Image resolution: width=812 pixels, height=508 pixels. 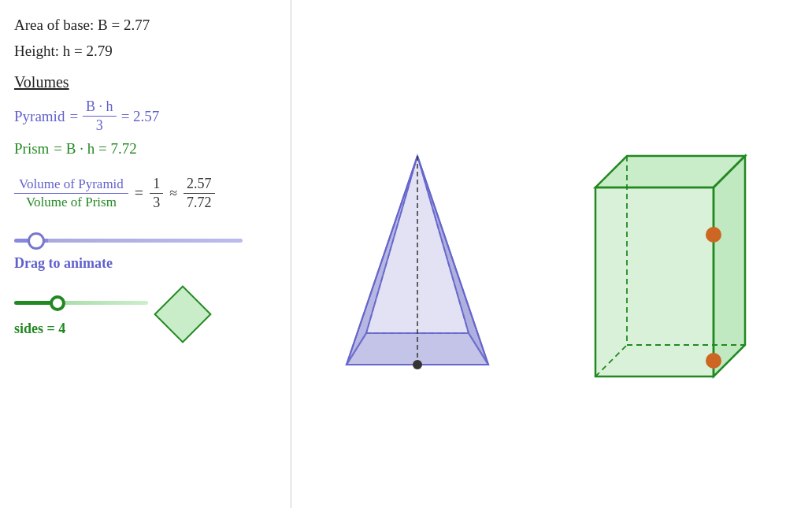 What do you see at coordinates (128, 241) in the screenshot?
I see `animation-slider-container` at bounding box center [128, 241].